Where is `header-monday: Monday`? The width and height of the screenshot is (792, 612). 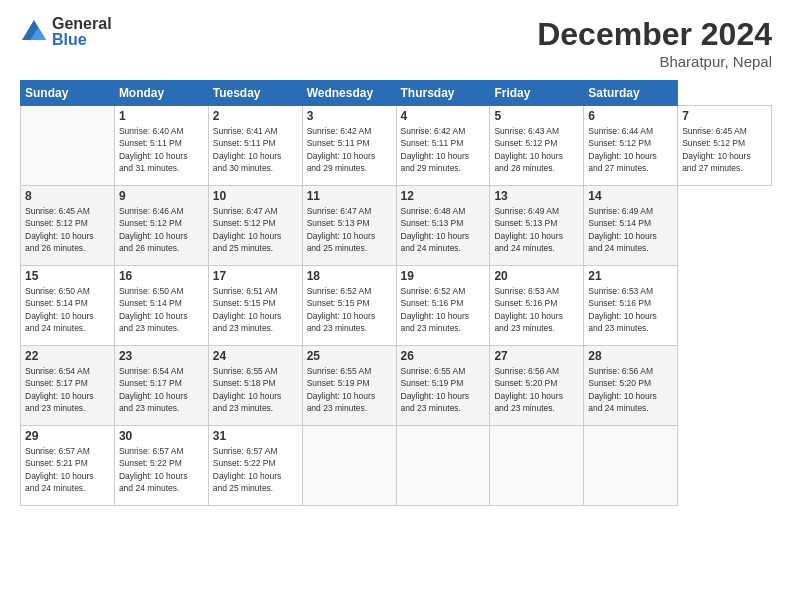 header-monday: Monday is located at coordinates (161, 94).